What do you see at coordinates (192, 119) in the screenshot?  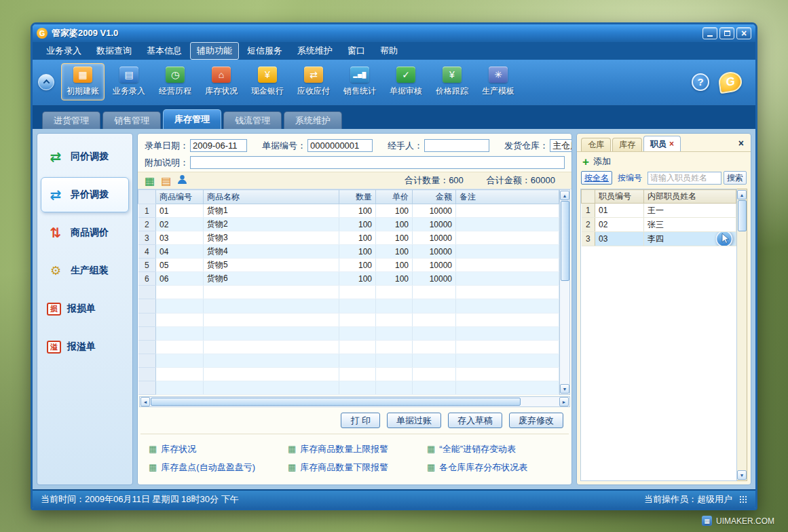 I see `module-tab-3: 库存管理` at bounding box center [192, 119].